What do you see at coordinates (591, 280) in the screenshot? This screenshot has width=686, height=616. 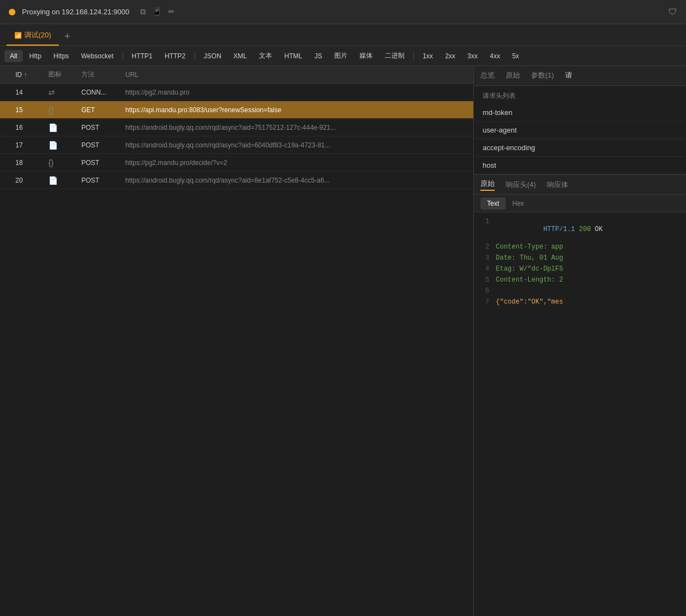 I see `line-content: Content-Length: 2` at bounding box center [591, 280].